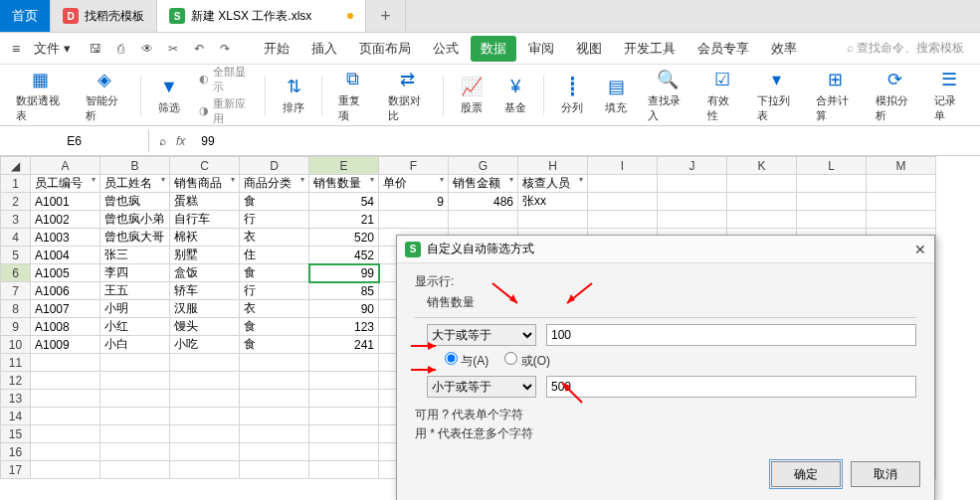 The height and width of the screenshot is (500, 980). What do you see at coordinates (541, 49) in the screenshot?
I see `ribbon-tab-5: 审阅` at bounding box center [541, 49].